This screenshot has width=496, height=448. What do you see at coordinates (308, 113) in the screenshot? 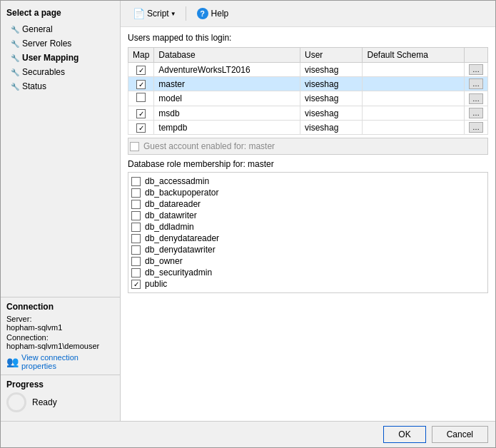
I see `table-row: msdbviseshag…` at bounding box center [308, 113].